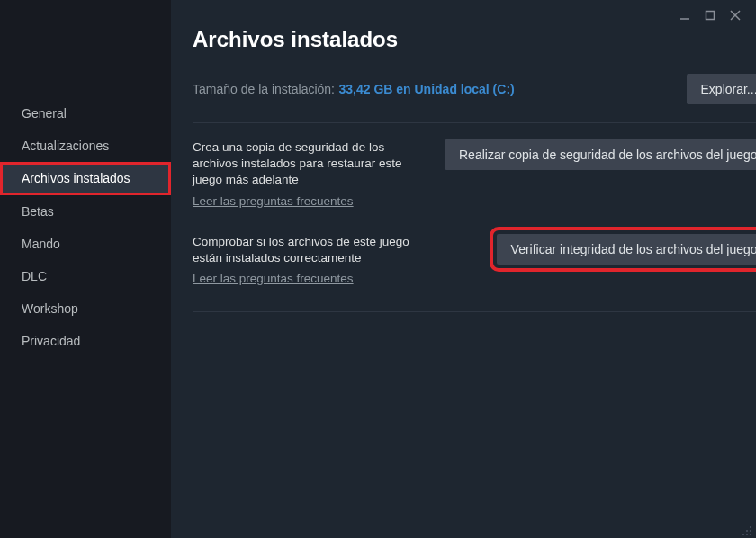  I want to click on backup-section: Crea una copia de seguridad de los archi…, so click(474, 175).